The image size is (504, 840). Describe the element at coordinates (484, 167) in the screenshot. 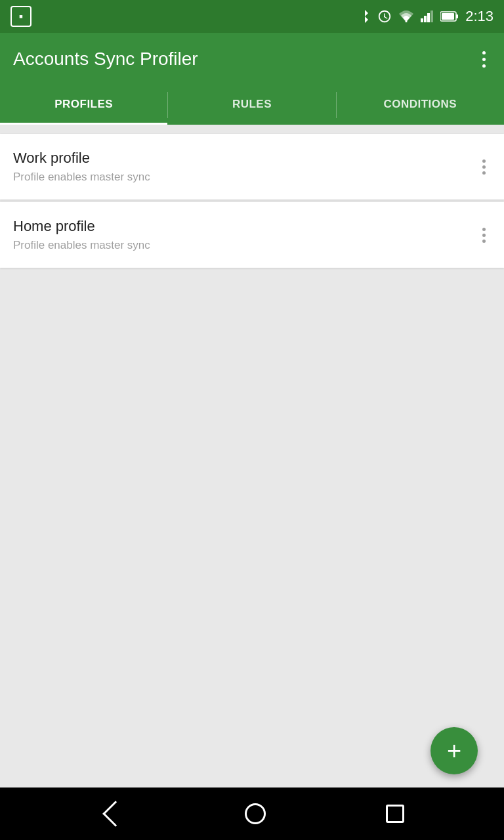

I see `work-profile-more-button` at that location.